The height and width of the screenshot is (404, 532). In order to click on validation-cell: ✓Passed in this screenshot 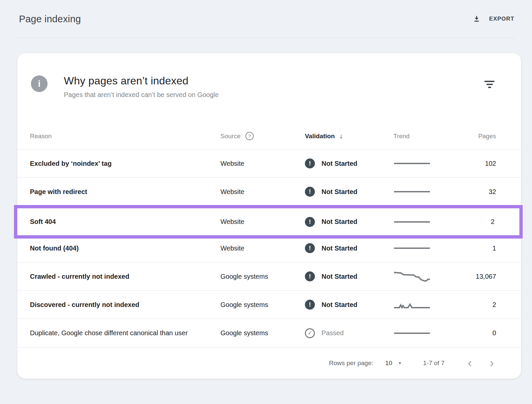, I will do `click(349, 333)`.